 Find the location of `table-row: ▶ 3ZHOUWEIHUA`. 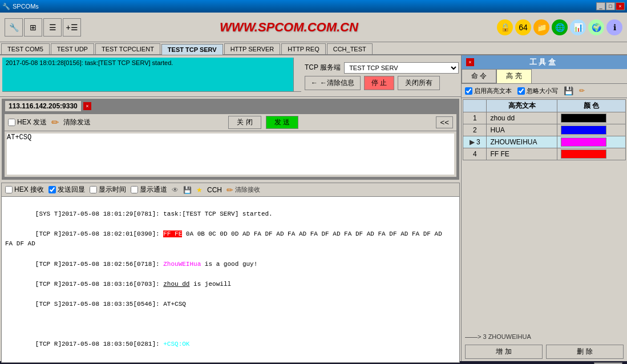

table-row: ▶ 3ZHOUWEIHUA is located at coordinates (544, 143).